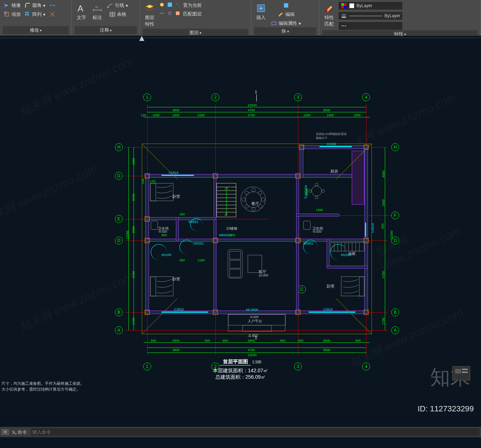  What do you see at coordinates (119, 176) in the screenshot?
I see `grid-bubble: G` at bounding box center [119, 176].